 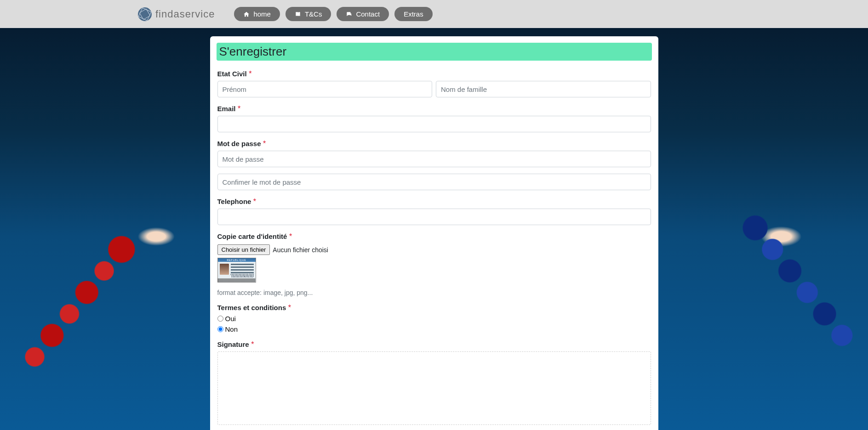 I want to click on group-id-copy: Copie carte d'identité * Choisir un fich…, so click(x=434, y=265).